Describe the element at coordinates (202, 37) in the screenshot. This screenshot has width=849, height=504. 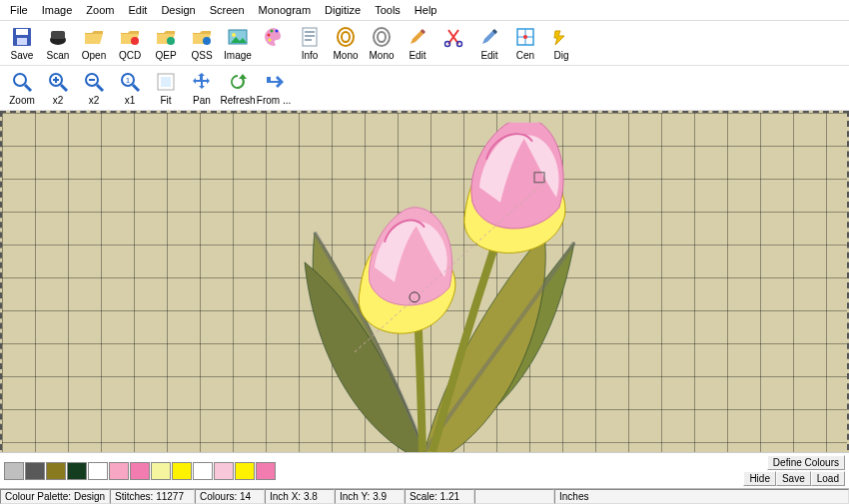
I see `qss-icon` at that location.